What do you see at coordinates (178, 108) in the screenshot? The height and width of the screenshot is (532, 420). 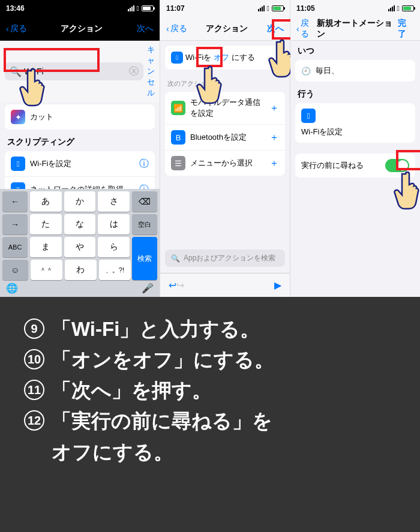 I see `cellular-icon: 📶` at bounding box center [178, 108].